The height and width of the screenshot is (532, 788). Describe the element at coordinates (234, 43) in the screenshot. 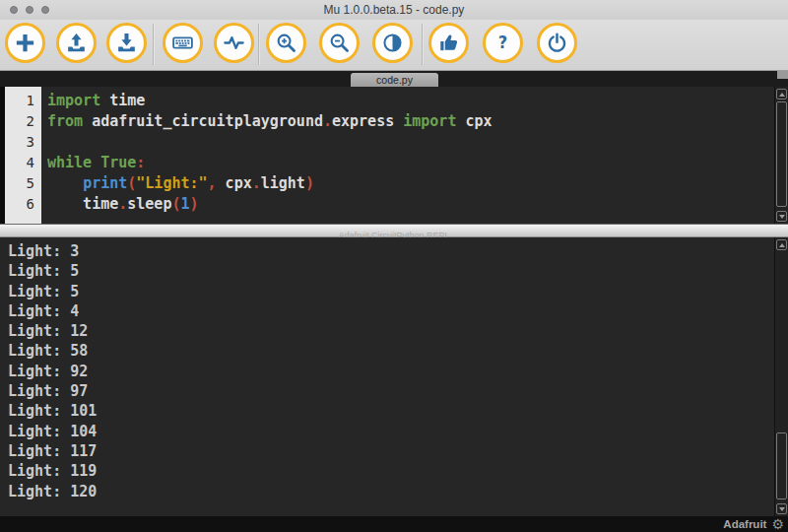

I see `plotter-button` at that location.